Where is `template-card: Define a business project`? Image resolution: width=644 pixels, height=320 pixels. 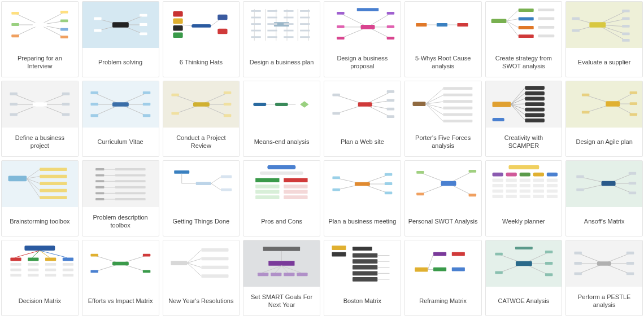 template-card: Define a business project is located at coordinates (40, 119).